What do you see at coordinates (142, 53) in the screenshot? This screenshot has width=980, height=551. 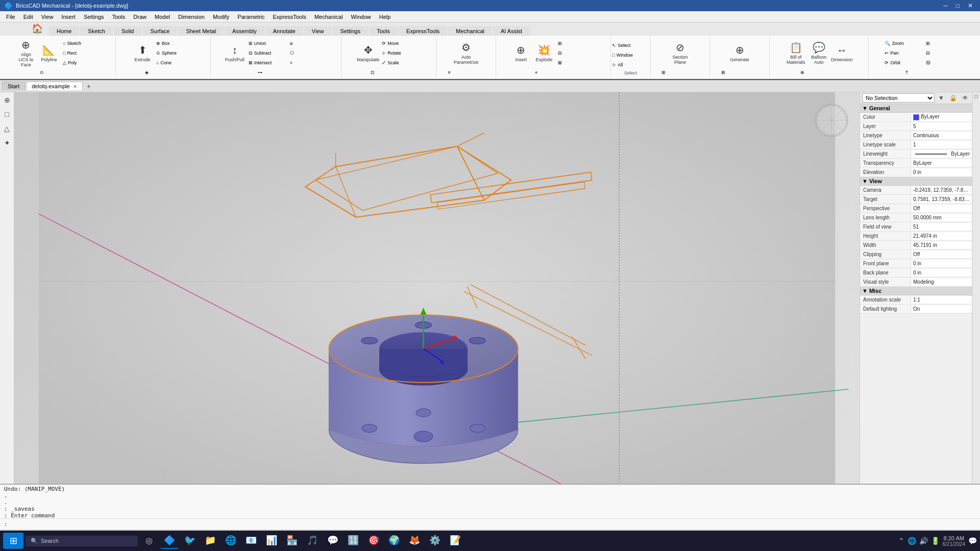 I see `extrude-button: ⬆ Extrude` at bounding box center [142, 53].